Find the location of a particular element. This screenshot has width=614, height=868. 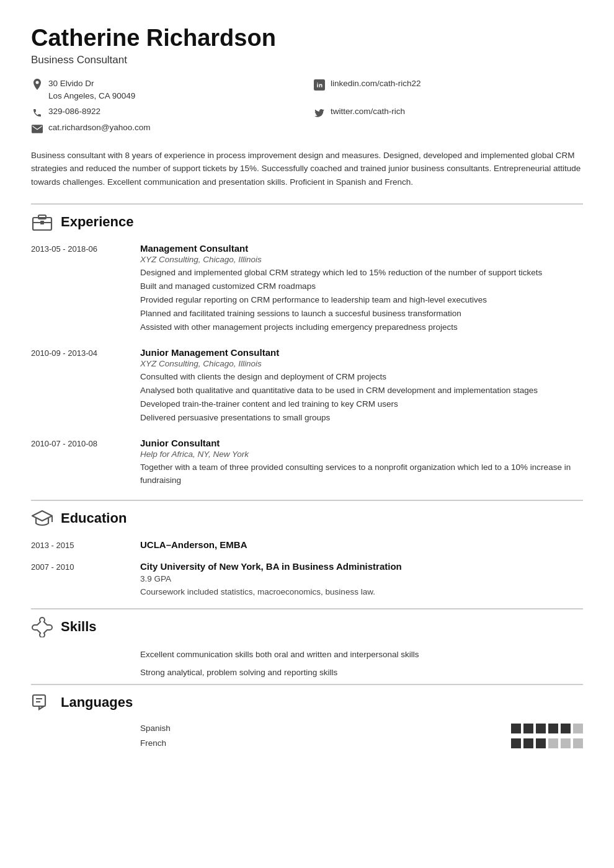

edu-dates: 2007 - 2010 is located at coordinates (81, 580).